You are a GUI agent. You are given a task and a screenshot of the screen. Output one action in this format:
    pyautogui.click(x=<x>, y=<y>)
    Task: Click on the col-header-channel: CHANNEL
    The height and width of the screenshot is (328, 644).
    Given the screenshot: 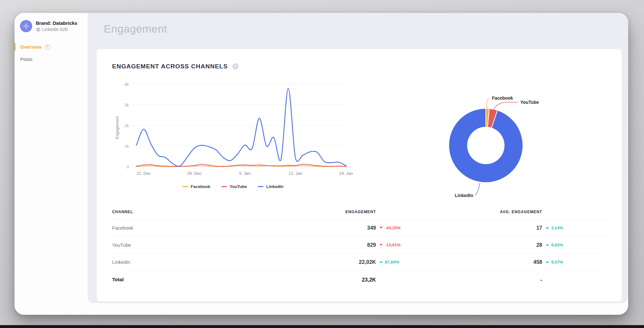 What is the action you would take?
    pyautogui.click(x=218, y=212)
    